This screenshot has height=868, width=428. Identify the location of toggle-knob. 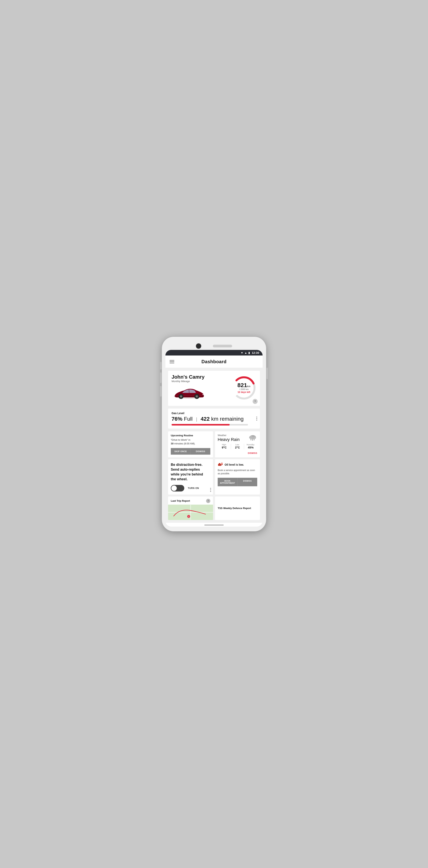
(174, 488).